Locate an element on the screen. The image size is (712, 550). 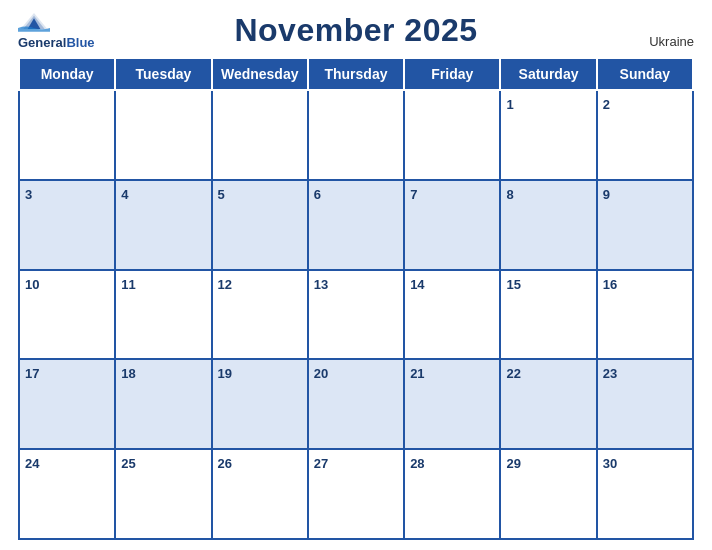
day-number: 29 is located at coordinates (513, 464).